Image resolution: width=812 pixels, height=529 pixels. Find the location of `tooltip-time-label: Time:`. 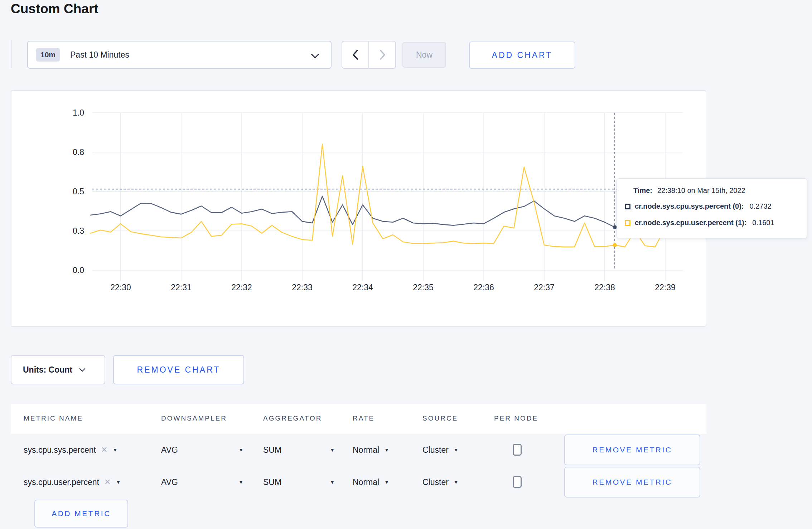

tooltip-time-label: Time: is located at coordinates (643, 190).